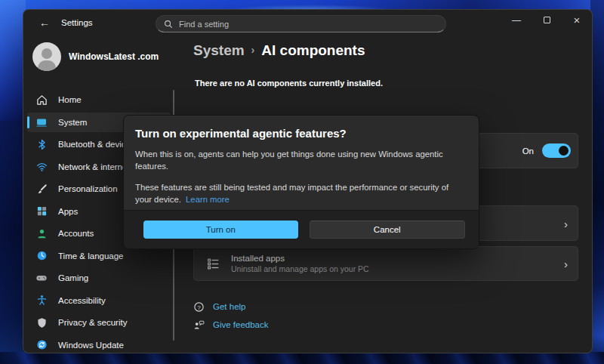  Describe the element at coordinates (13, 242) in the screenshot. I see `wallpaper-left-lower-band` at that location.